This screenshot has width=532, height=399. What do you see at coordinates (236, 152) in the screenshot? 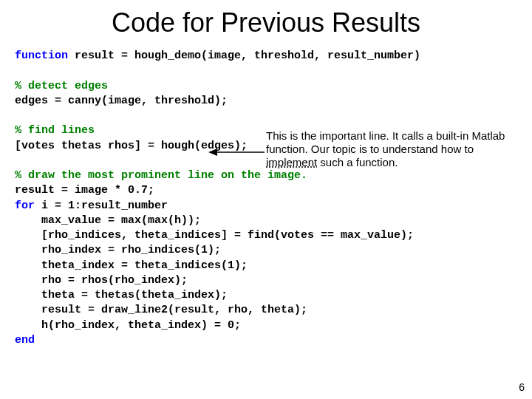
I see `arrow-icon` at bounding box center [236, 152].